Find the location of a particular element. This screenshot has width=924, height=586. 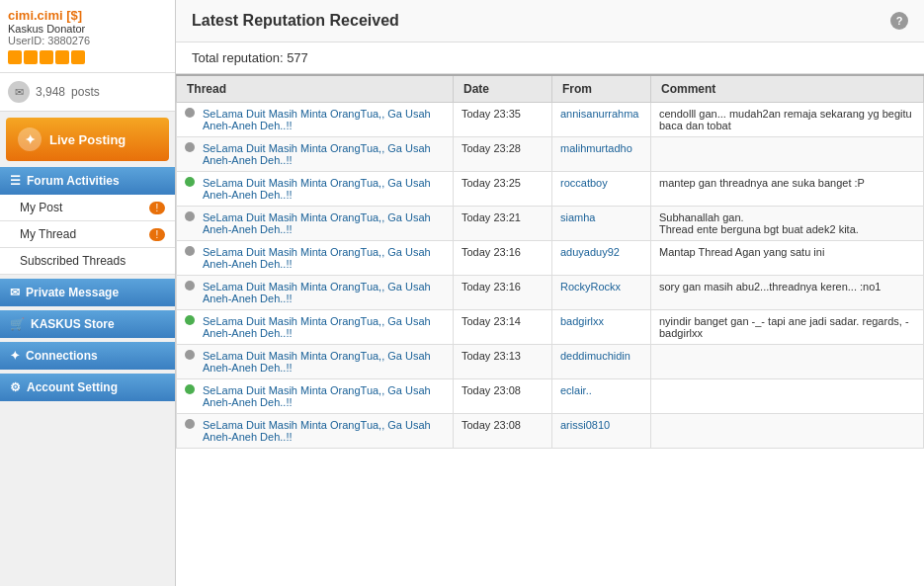

user-link: arissi0810 is located at coordinates (585, 425).